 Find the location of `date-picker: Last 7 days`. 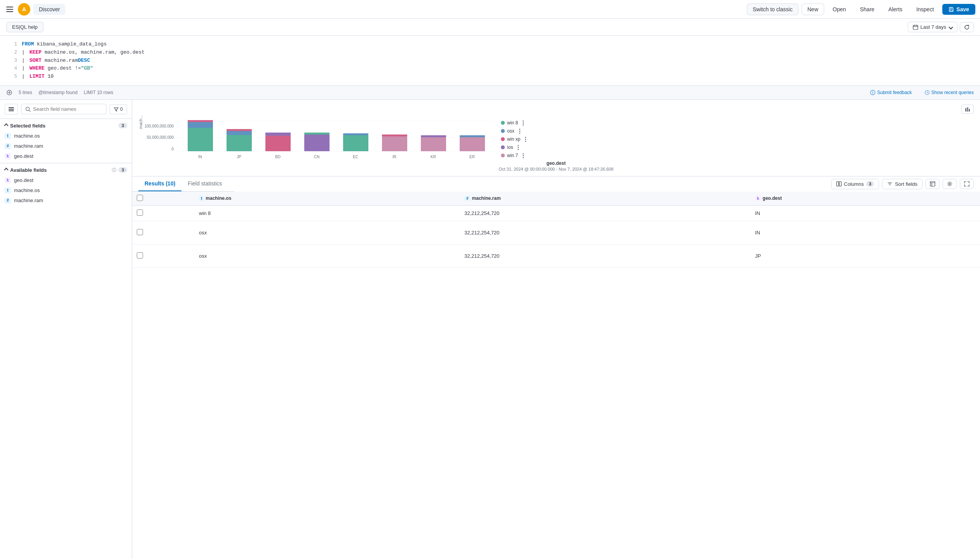

date-picker: Last 7 days is located at coordinates (933, 27).